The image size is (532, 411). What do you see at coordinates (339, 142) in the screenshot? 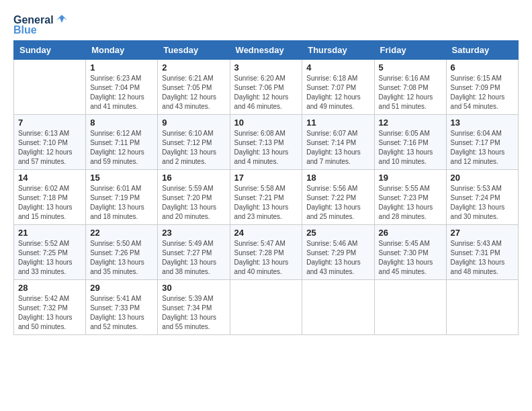
I see `calendar-day-cell: 11Sunrise: 6:07 AM Sunset: 7:14 PM Dayli…` at bounding box center [339, 142].